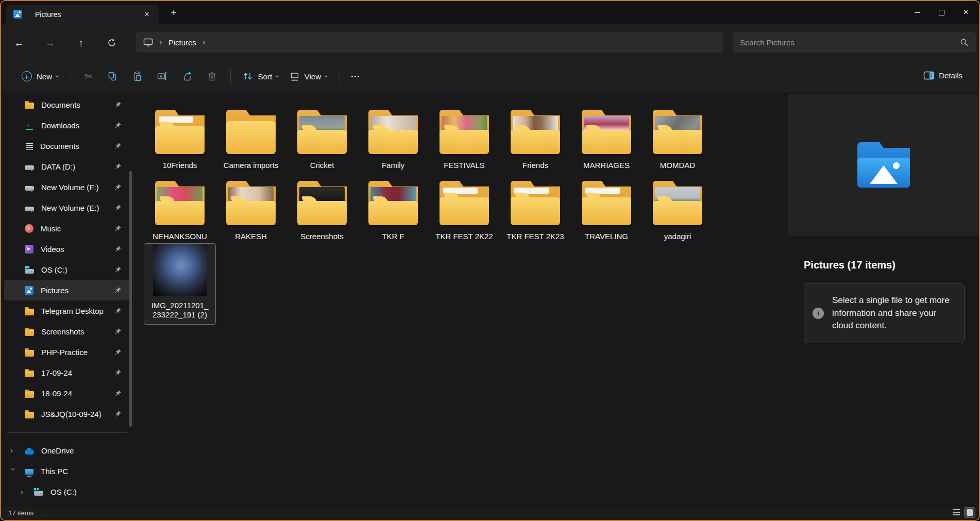  What do you see at coordinates (29, 472) in the screenshot?
I see `thispc-icon` at bounding box center [29, 472].